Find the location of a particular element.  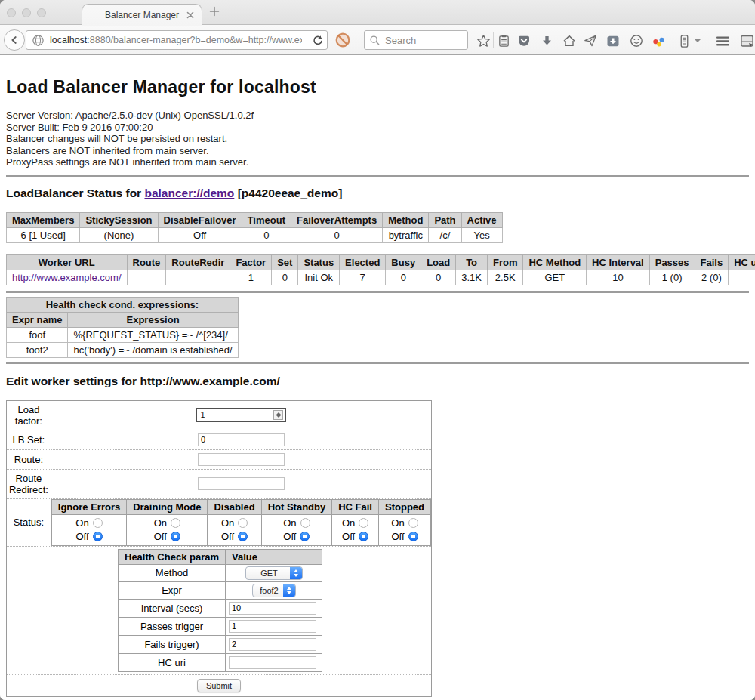

pocket-button is located at coordinates (524, 41).